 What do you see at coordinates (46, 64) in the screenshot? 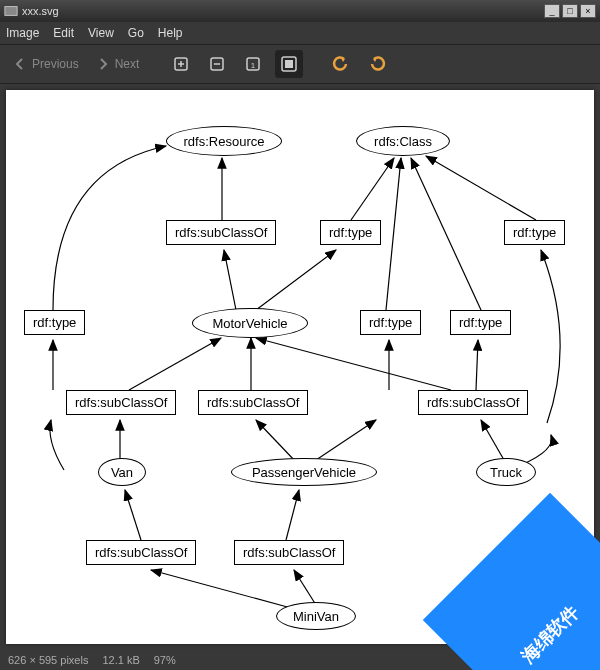
I see `previous-button: Previous` at bounding box center [46, 64].